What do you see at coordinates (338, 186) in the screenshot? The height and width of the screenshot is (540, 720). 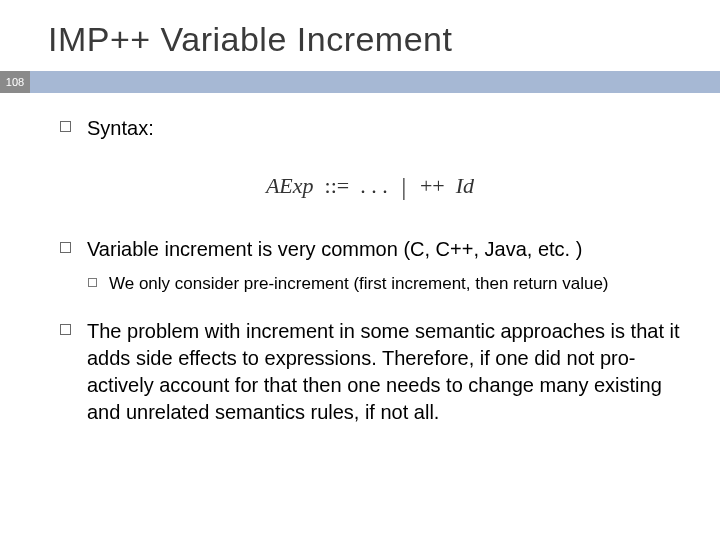 I see `formula-def: ::=` at bounding box center [338, 186].